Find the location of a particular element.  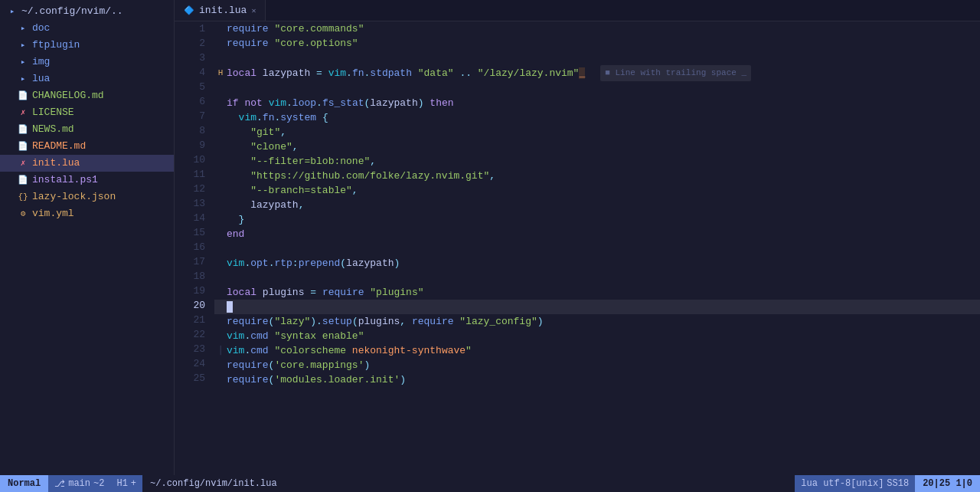

ln-8: 8 is located at coordinates (196, 130).